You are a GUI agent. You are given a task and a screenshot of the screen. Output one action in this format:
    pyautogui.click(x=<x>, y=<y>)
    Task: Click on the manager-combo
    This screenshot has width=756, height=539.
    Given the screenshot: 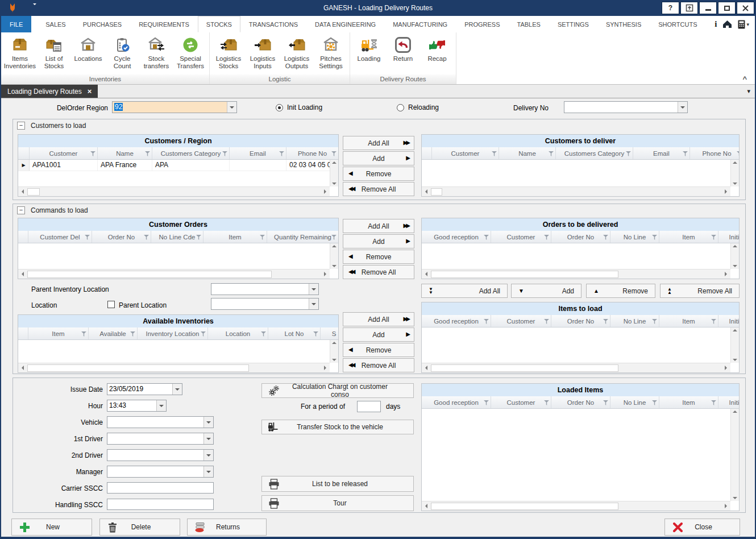 What is the action you would take?
    pyautogui.click(x=160, y=472)
    